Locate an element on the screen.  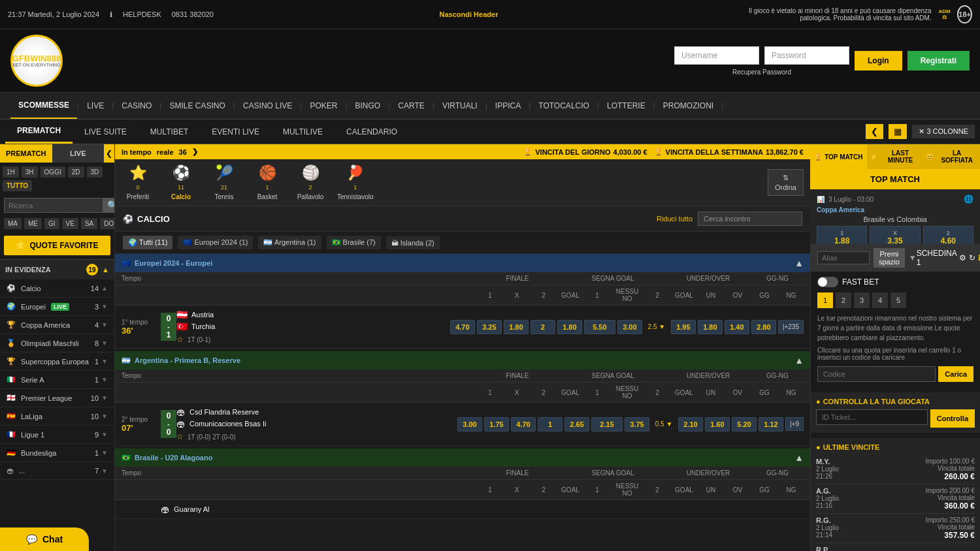
tab-tennistavolo: 🏓 1 Tennistavolo is located at coordinates (355, 183).